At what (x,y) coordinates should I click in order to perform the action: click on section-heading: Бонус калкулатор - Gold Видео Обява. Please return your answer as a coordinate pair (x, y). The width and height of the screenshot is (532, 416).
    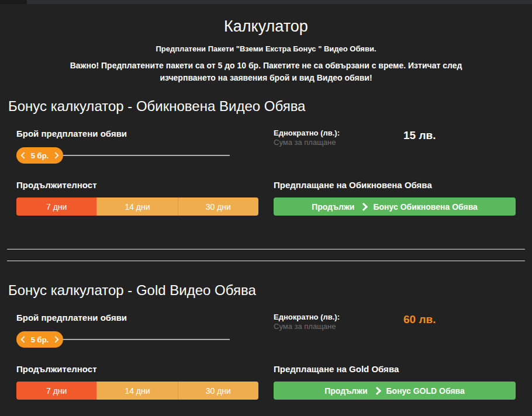
    Looking at the image, I should click on (270, 290).